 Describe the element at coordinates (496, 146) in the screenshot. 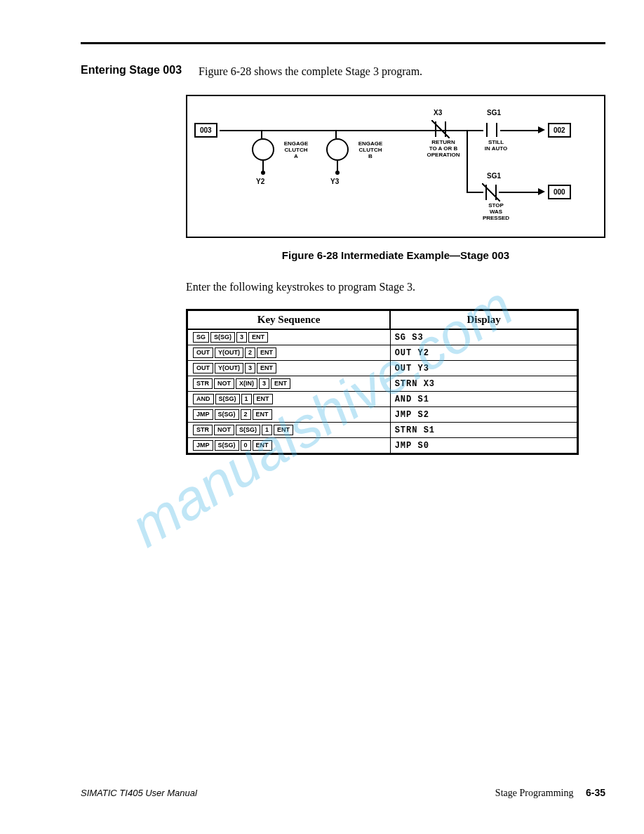

I see `sg1-top-desc: STILL IN AUTO` at that location.